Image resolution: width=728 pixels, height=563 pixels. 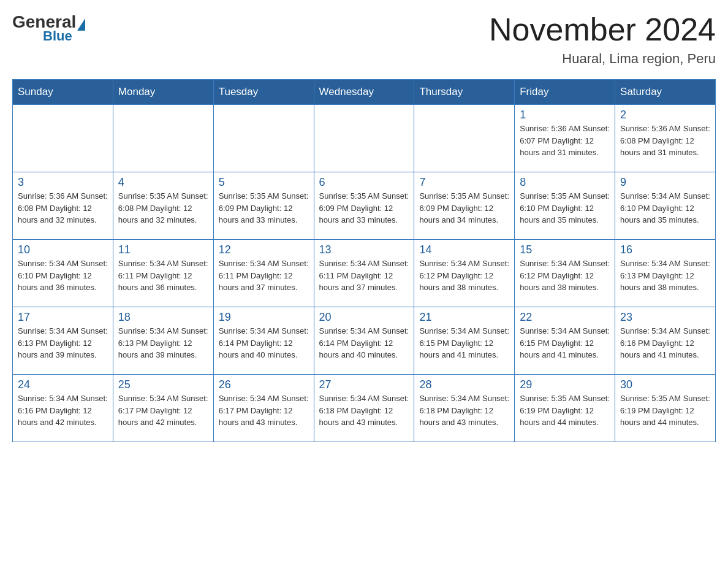 What do you see at coordinates (163, 92) in the screenshot?
I see `col-header-monday: Monday` at bounding box center [163, 92].